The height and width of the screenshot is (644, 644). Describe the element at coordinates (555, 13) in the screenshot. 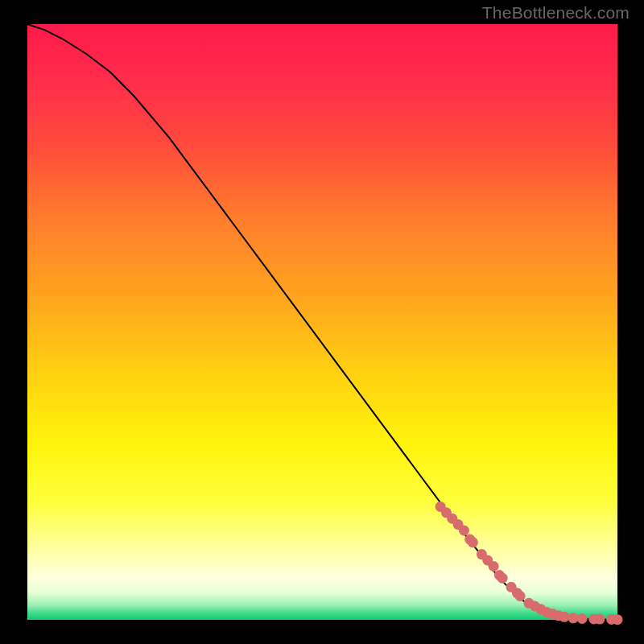

I see `watermark-text: TheBottleneck.com` at that location.